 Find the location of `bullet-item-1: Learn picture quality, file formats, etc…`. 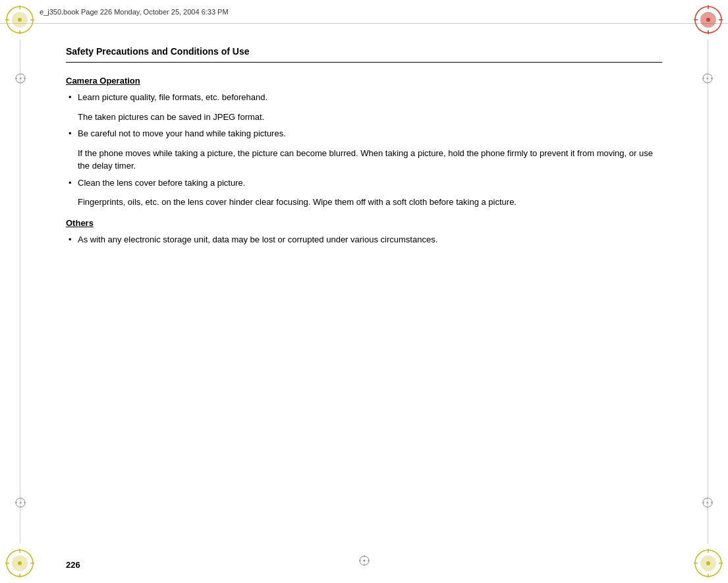

bullet-item-1: Learn picture quality, file formats, etc… is located at coordinates (364, 97).